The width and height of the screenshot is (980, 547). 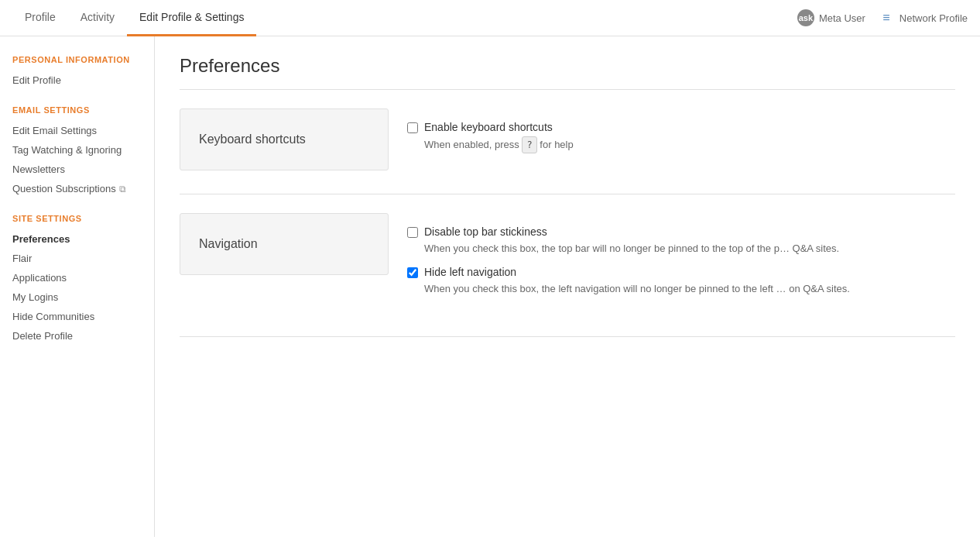 I want to click on sidebar-item-tag-watching: Tag Watching & Ignoring, so click(x=77, y=150).